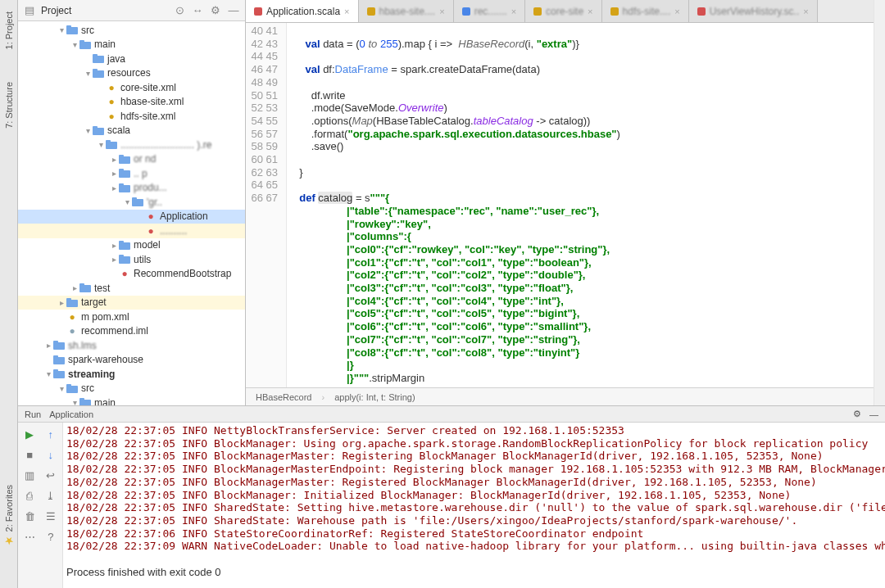 The image size is (885, 588). What do you see at coordinates (8, 516) in the screenshot?
I see `favorites-tool-tab: ★2: Favorites` at bounding box center [8, 516].